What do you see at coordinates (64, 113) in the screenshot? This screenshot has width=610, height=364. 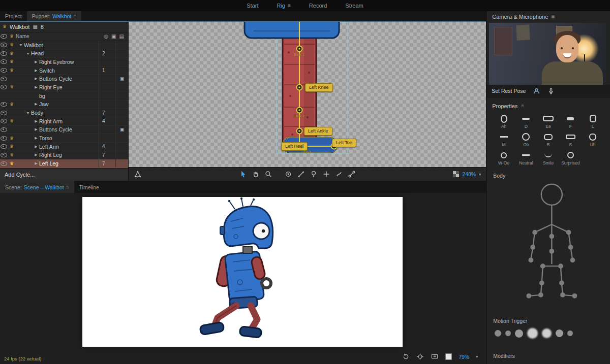 I see `layer-row-body: ▼ Body 7` at bounding box center [64, 113].